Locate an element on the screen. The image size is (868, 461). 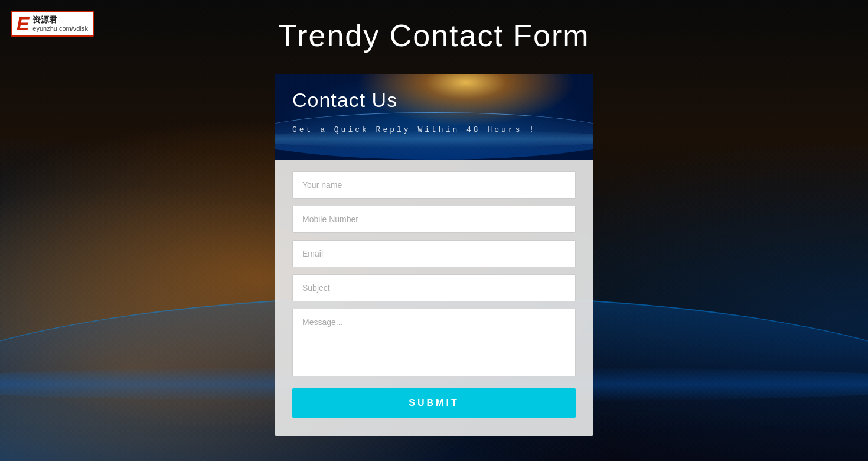
mobile-field-wrapper is located at coordinates (434, 219).